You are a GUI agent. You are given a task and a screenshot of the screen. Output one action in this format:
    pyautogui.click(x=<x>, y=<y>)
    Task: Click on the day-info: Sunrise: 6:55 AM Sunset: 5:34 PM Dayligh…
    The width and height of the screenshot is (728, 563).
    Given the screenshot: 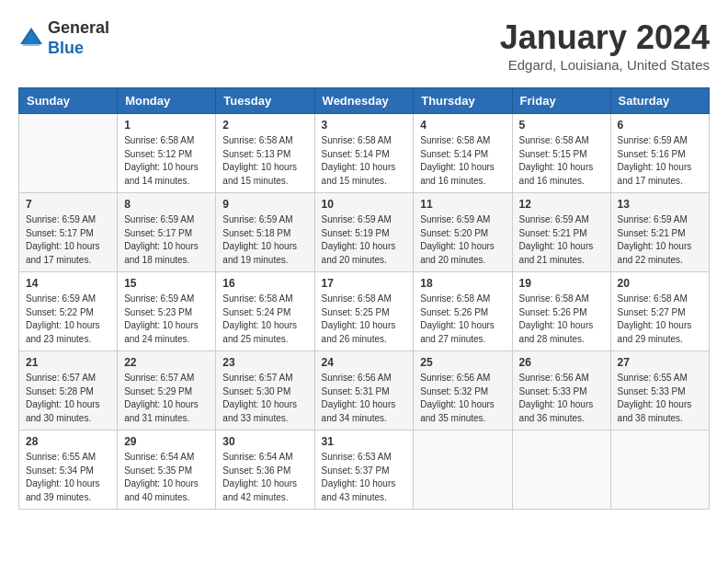 What is the action you would take?
    pyautogui.click(x=68, y=477)
    